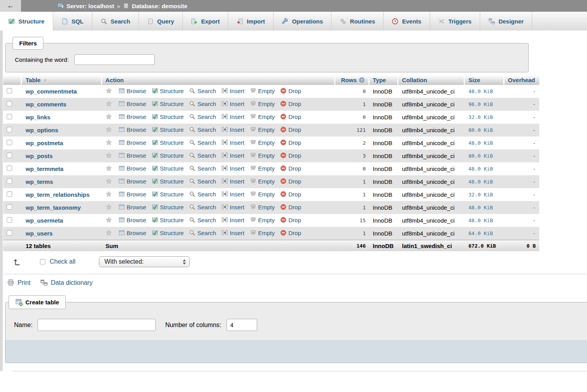  Describe the element at coordinates (432, 80) in the screenshot. I see `collation-header: Collation` at that location.